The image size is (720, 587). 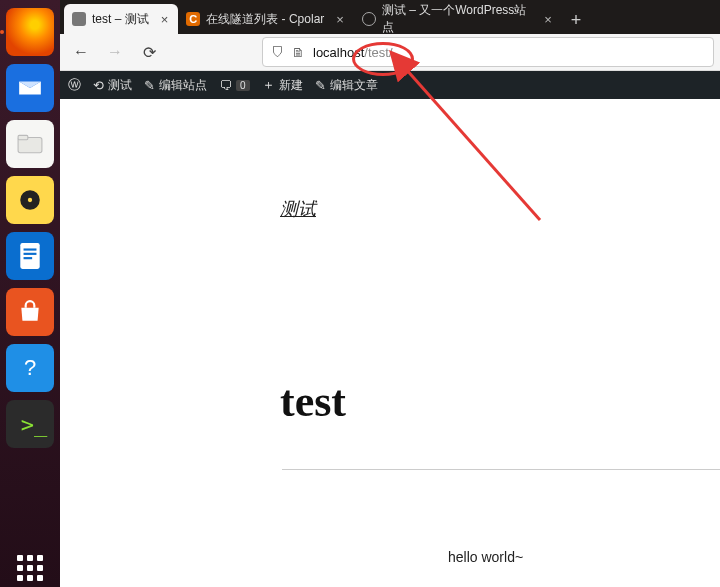 What do you see at coordinates (81, 52) in the screenshot?
I see `back-button: ←` at bounding box center [81, 52].